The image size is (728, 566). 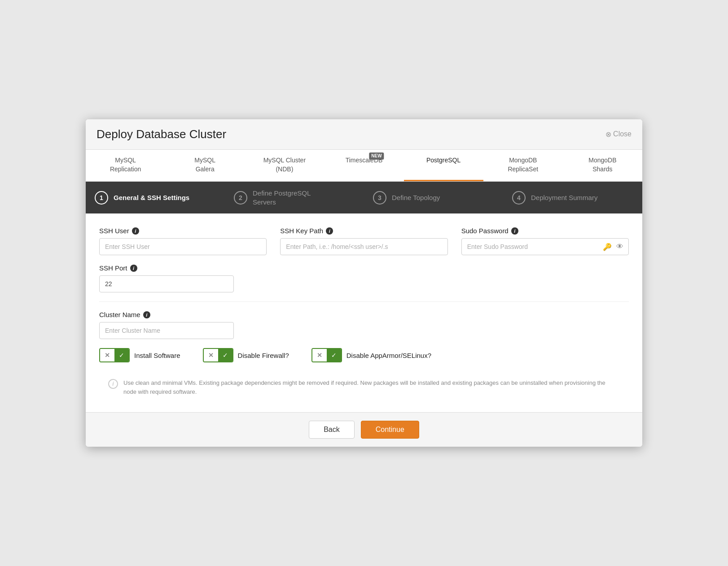 What do you see at coordinates (364, 325) in the screenshot?
I see `form-row-cluster-name: Cluster Name i` at bounding box center [364, 325].